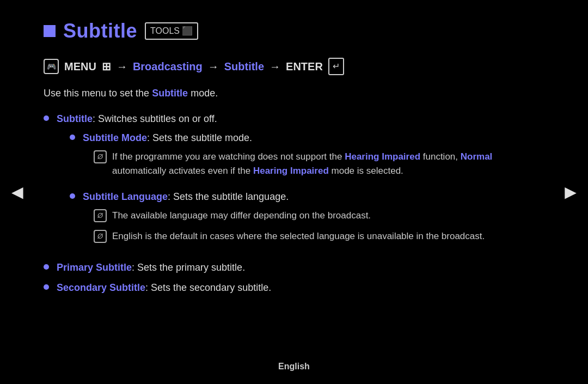 The image size is (588, 384). I want to click on note-icon-3: Ø, so click(100, 236).